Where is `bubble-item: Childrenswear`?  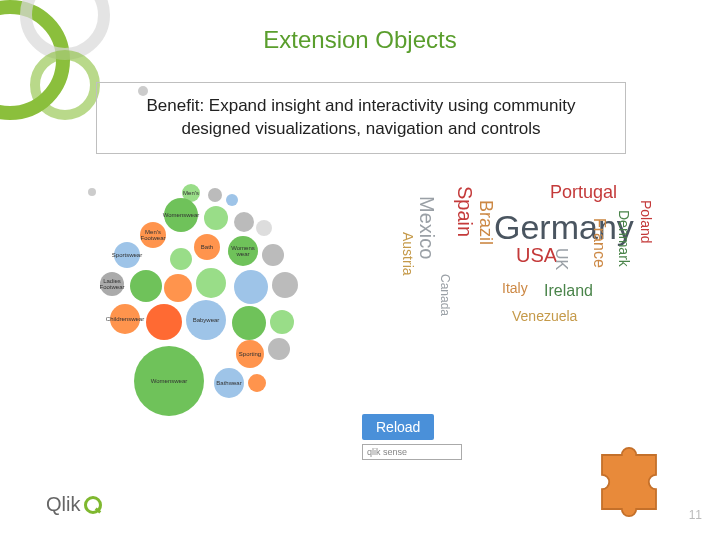
bubble-item: Childrenswear is located at coordinates (125, 319).